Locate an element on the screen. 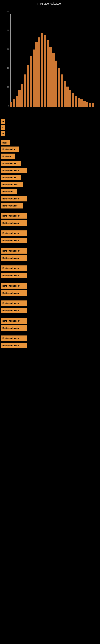  bottleneck-result-8: Bottleneck result is located at coordinates (14, 198).